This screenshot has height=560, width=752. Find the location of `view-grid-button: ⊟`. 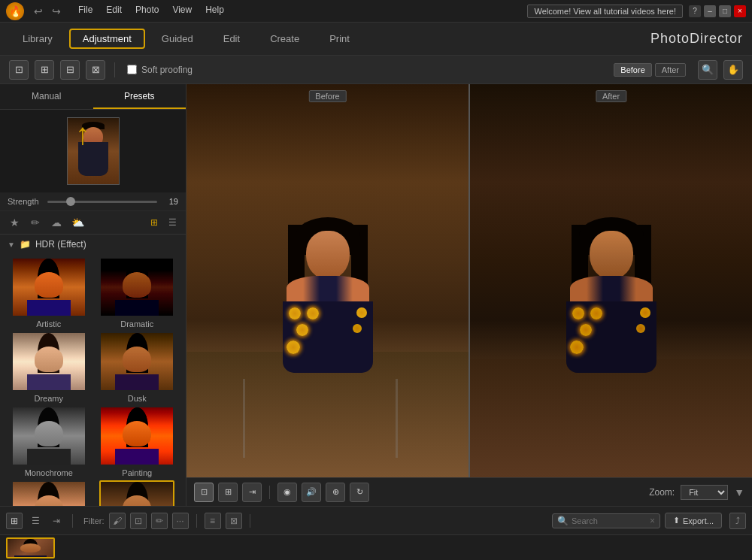

view-grid-button: ⊟ is located at coordinates (70, 70).